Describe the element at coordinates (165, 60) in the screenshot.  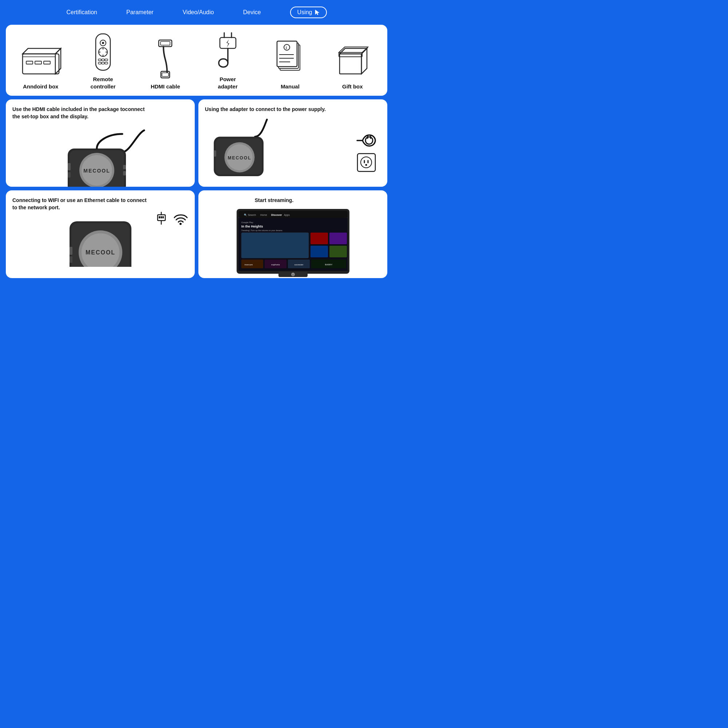
I see `hdmi-icon` at that location.